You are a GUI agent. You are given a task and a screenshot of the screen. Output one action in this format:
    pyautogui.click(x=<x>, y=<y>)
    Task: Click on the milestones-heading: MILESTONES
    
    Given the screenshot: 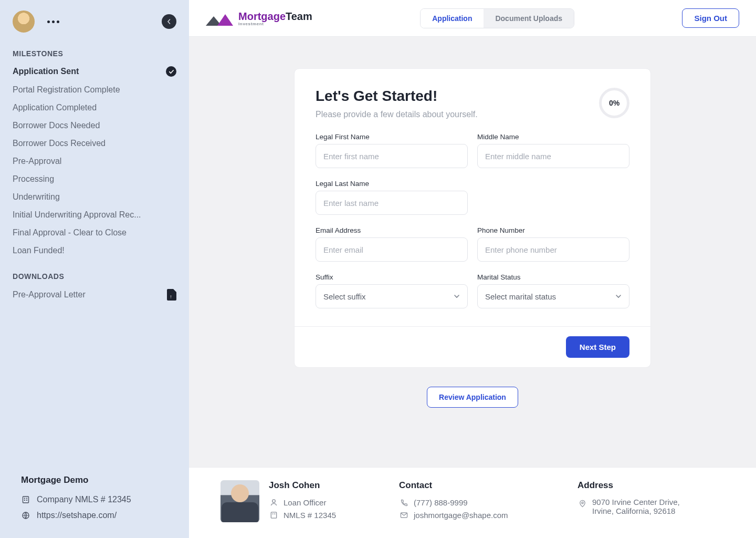 What is the action you would take?
    pyautogui.click(x=94, y=49)
    